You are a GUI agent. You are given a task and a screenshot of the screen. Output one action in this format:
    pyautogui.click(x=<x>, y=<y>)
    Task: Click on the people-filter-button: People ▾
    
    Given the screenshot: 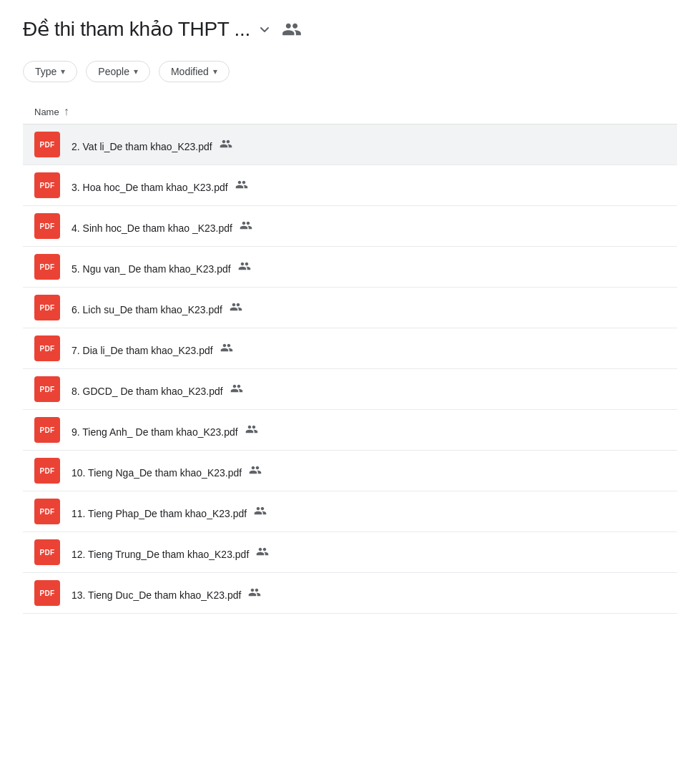 What is the action you would take?
    pyautogui.click(x=118, y=72)
    